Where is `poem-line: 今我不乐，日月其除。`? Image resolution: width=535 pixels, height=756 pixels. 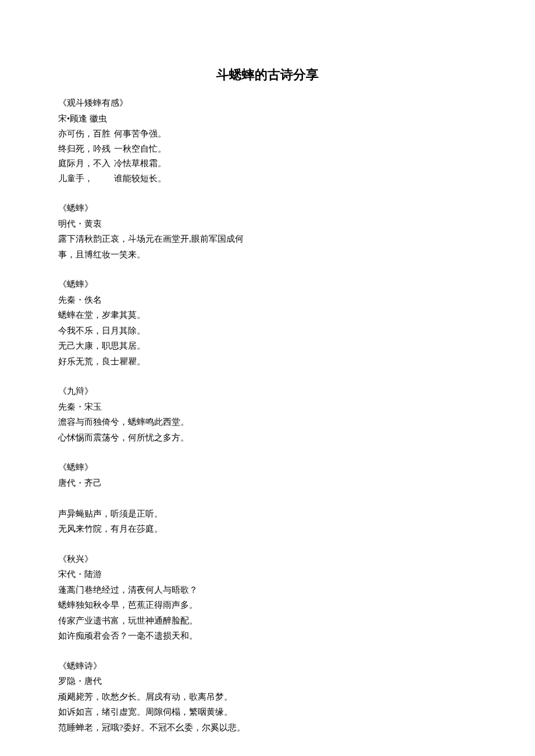 poem-line: 今我不乐，日月其除。 is located at coordinates (268, 331).